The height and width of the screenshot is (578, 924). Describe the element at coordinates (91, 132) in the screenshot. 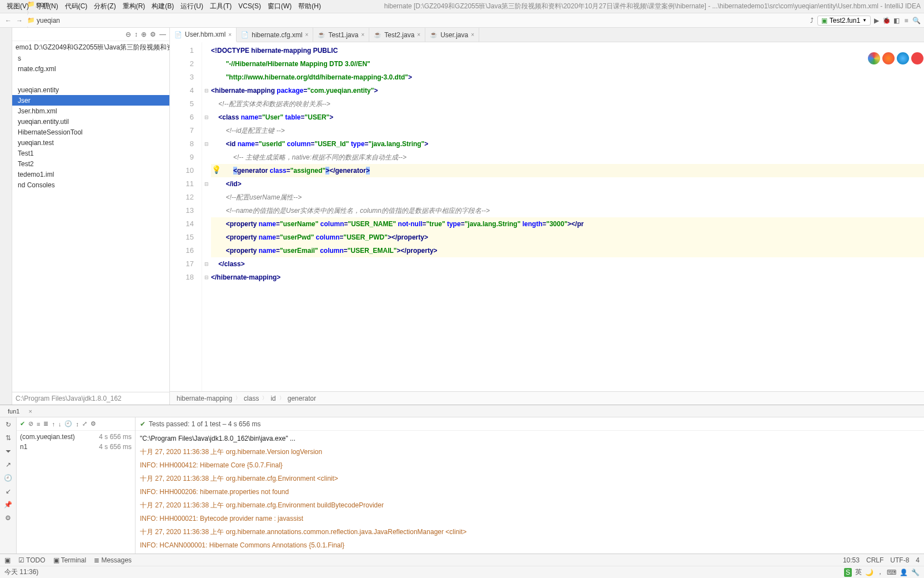

I see `tree-item: HibernateSessionTool` at that location.